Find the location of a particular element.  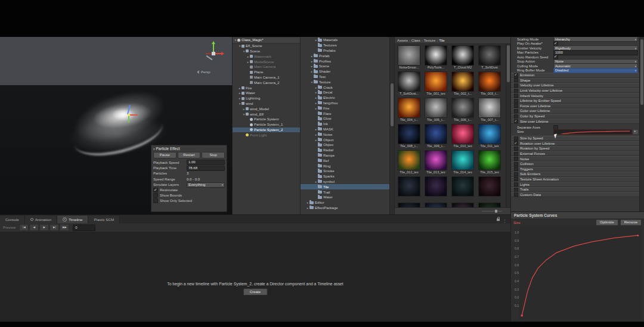

hierarchy-item: wind is located at coordinates (266, 104).